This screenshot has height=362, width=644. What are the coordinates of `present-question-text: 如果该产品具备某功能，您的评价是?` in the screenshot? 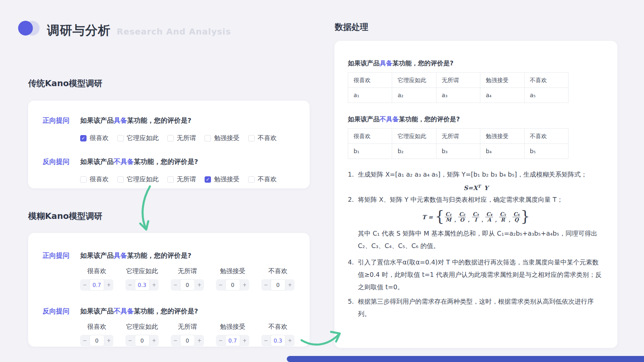 It's located at (476, 63).